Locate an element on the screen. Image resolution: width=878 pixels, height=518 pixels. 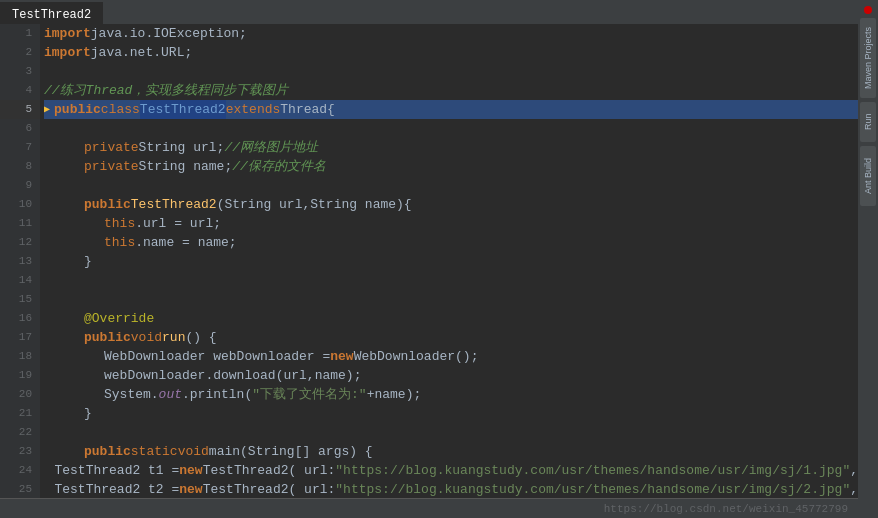
code-line-2: import java.net.URL; is located at coordinates (451, 52).